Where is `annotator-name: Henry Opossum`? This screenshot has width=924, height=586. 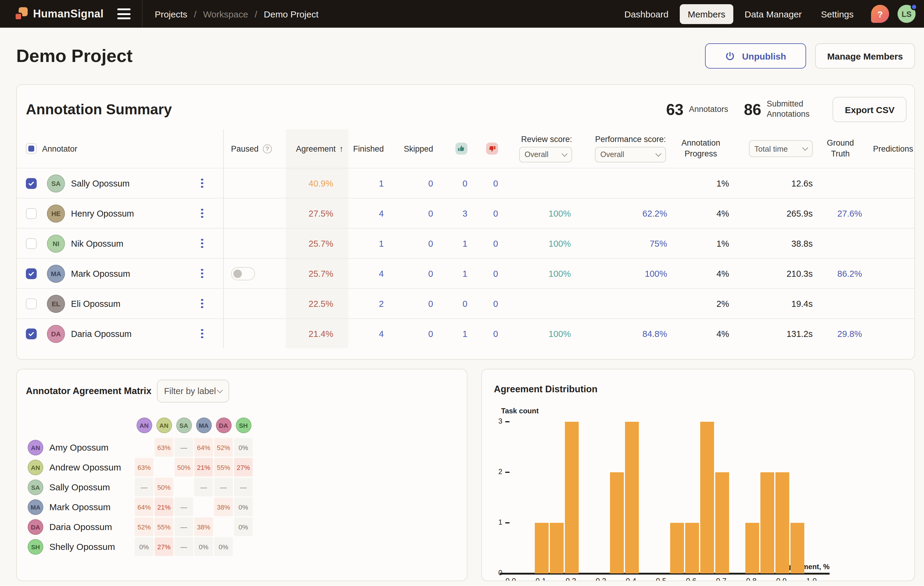 annotator-name: Henry Opossum is located at coordinates (103, 213).